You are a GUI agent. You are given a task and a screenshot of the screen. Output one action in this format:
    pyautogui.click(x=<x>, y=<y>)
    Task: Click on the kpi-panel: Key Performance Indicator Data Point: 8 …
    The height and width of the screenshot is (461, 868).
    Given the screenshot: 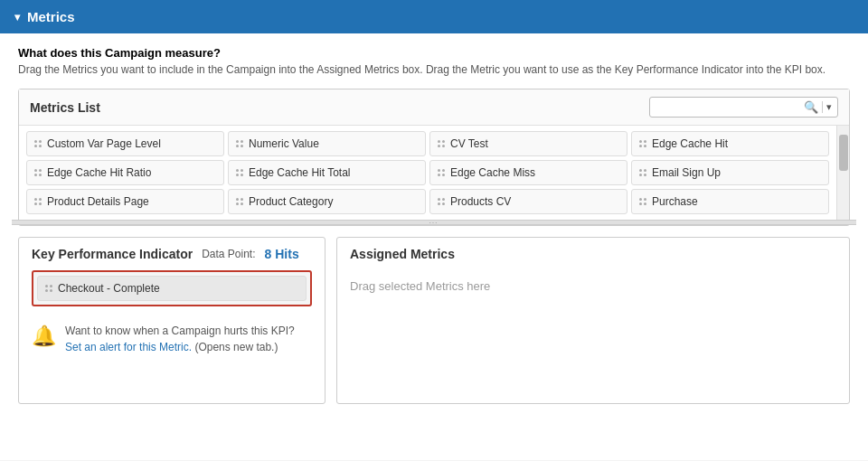 What is the action you would take?
    pyautogui.click(x=172, y=320)
    